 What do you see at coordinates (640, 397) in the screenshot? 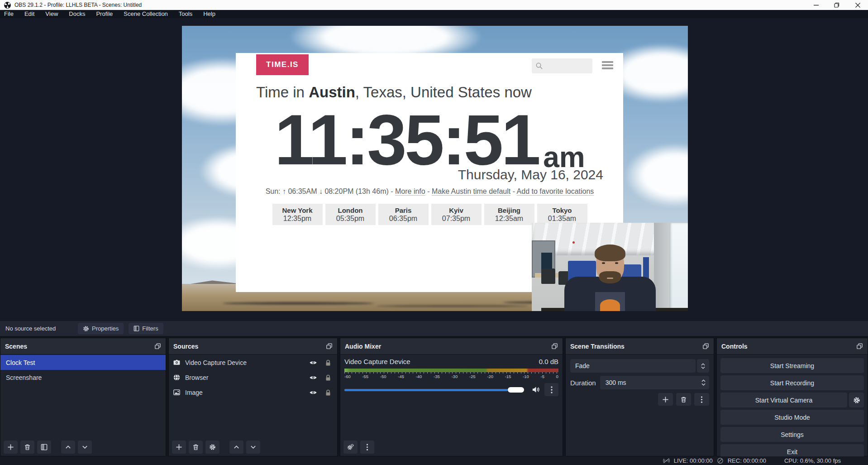
I see `scene-transitions-panel: Scene Transitions Fade Duration` at bounding box center [640, 397].